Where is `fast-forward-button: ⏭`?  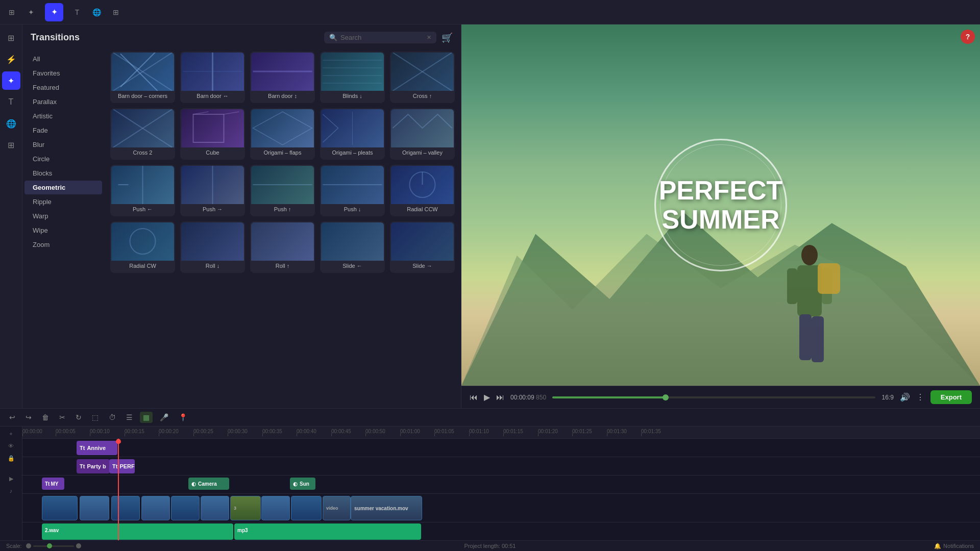
fast-forward-button: ⏭ is located at coordinates (500, 397).